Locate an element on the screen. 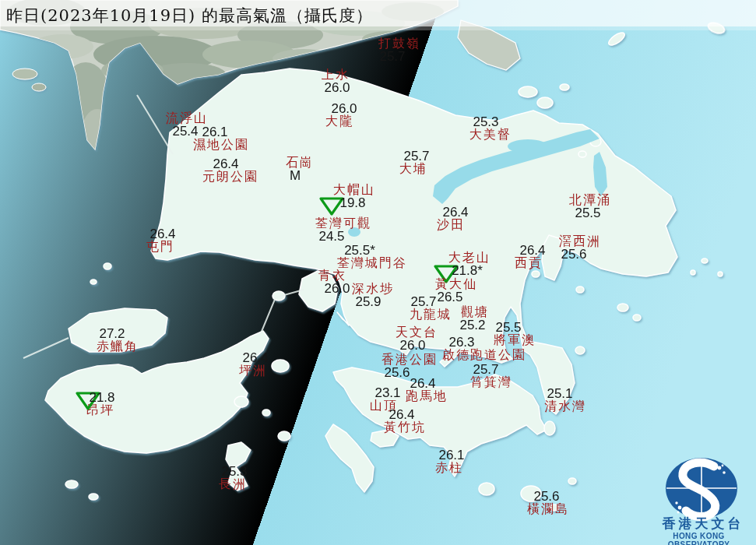 This screenshot has height=545, width=756. crooked-island is located at coordinates (528, 92).